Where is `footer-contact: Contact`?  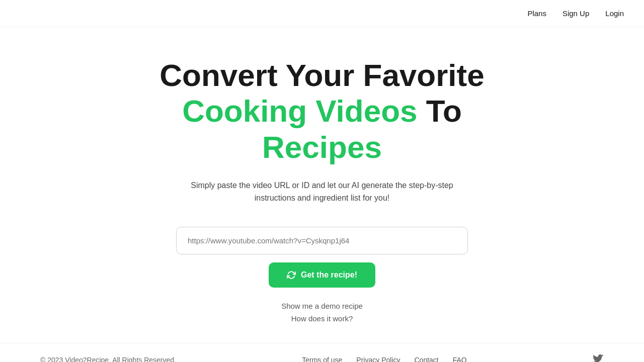
footer-contact: Contact is located at coordinates (427, 359).